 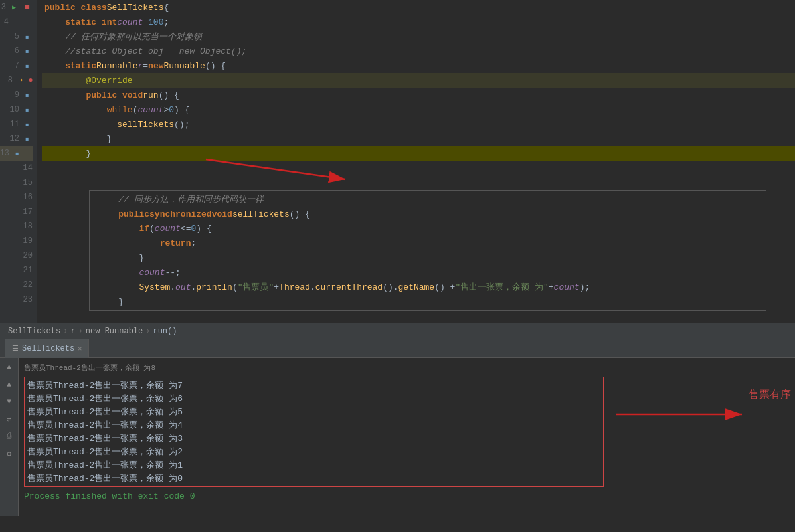 What do you see at coordinates (3, 7) in the screenshot?
I see `line-num-3: 3` at bounding box center [3, 7].